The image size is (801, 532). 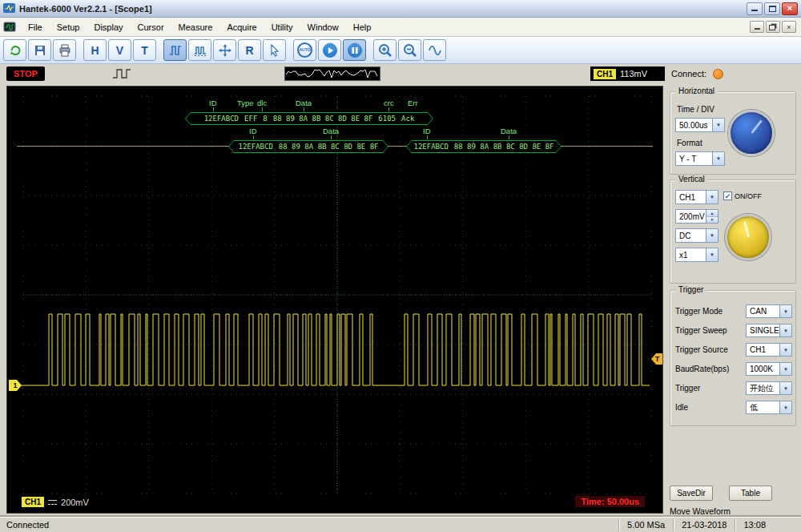 I want to click on square-wave-icon, so click(x=175, y=50).